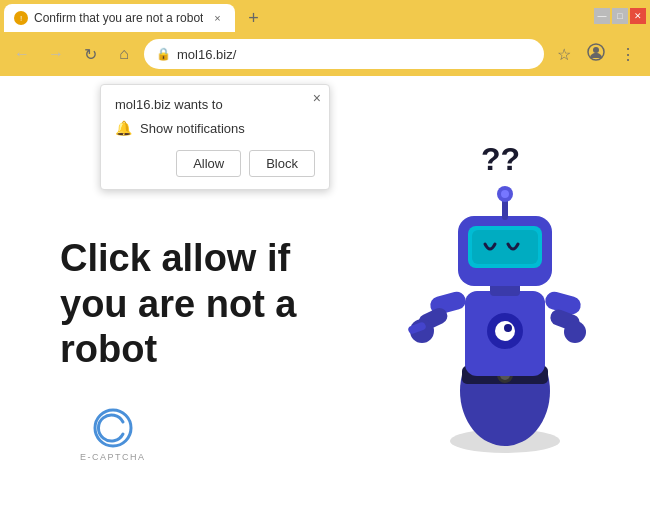 Image resolution: width=650 pixels, height=512 pixels. I want to click on forward-button: →, so click(56, 54).